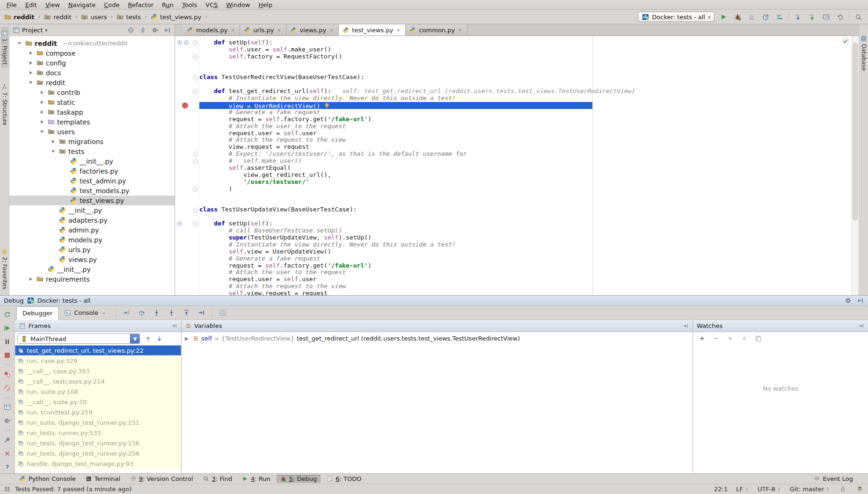 Image resolution: width=868 pixels, height=494 pixels. What do you see at coordinates (31, 5) in the screenshot?
I see `menu-edit: Edit` at bounding box center [31, 5].